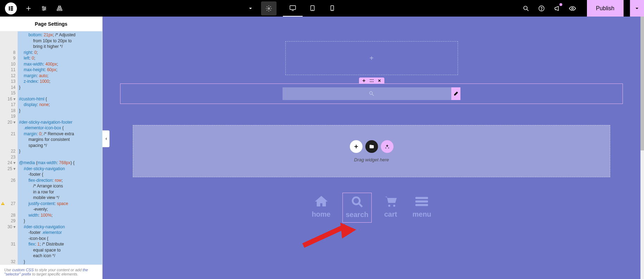  Describe the element at coordinates (321, 207) in the screenshot. I see `nav-item-home: home` at that location.